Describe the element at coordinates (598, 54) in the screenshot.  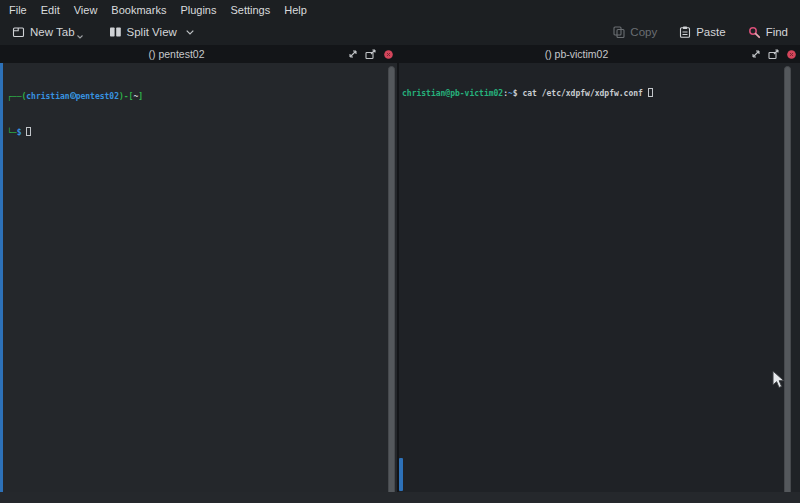
I see `pane-header-pb-victim02: () pb-victim02` at that location.